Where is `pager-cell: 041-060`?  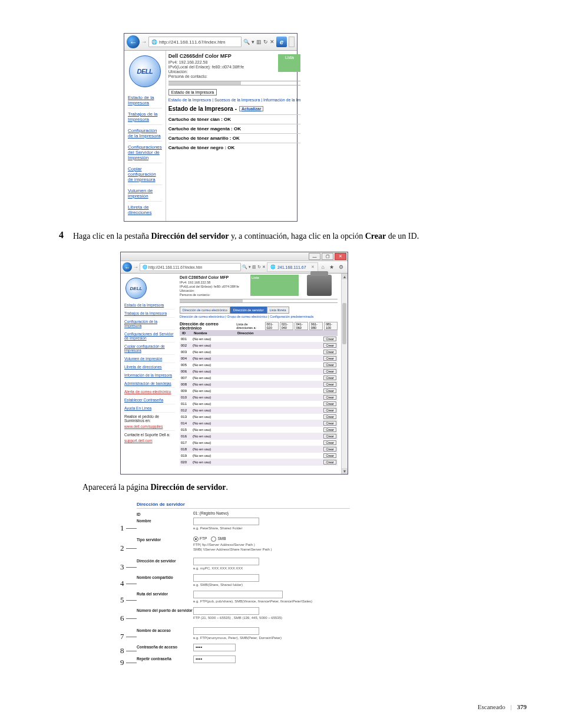
pager-cell: 041-060 is located at coordinates (302, 326).